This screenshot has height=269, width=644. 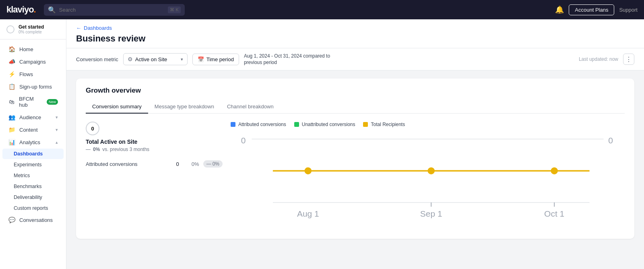 What do you see at coordinates (33, 144) in the screenshot?
I see `sidebar: Get started 0% complete 🏠 Home 📣 Campaig…` at bounding box center [33, 144].